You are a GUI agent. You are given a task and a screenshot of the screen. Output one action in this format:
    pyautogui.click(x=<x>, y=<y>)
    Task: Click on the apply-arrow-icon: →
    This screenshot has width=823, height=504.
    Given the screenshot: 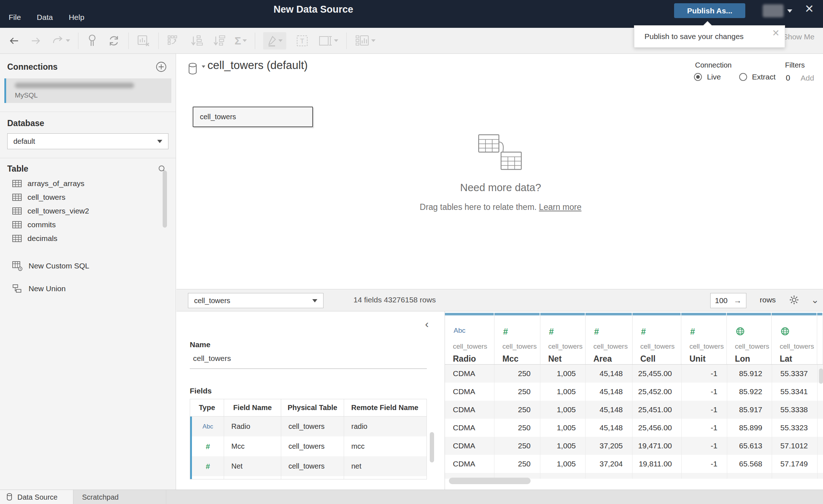 What is the action you would take?
    pyautogui.click(x=738, y=301)
    